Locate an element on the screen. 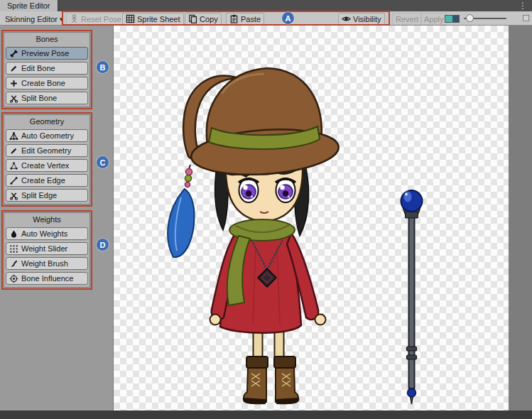 Image resolution: width=532 pixels, height=419 pixels. canvas-out-of-bounds-area is located at coordinates (520, 218).